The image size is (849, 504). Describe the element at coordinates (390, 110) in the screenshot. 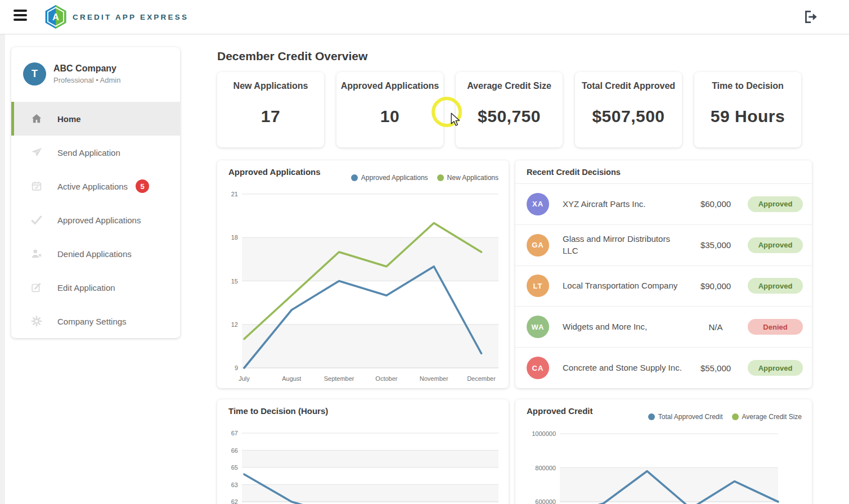

I see `stat-card-approved-applications: Approved Applications 10` at that location.